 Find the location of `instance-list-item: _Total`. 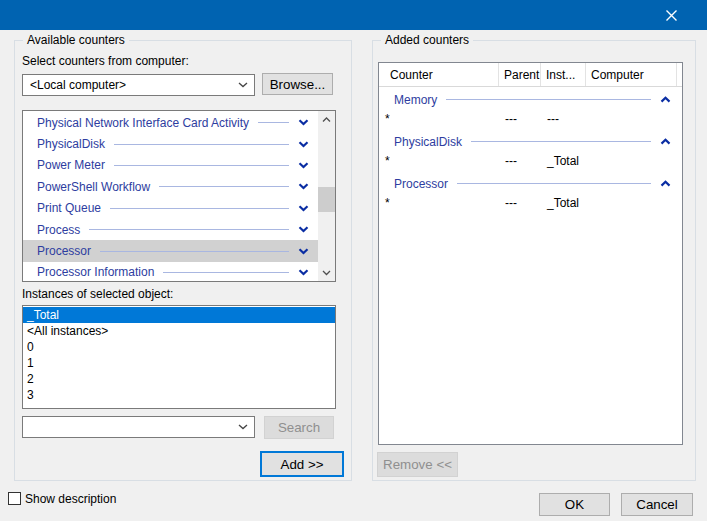

instance-list-item: _Total is located at coordinates (179, 315).